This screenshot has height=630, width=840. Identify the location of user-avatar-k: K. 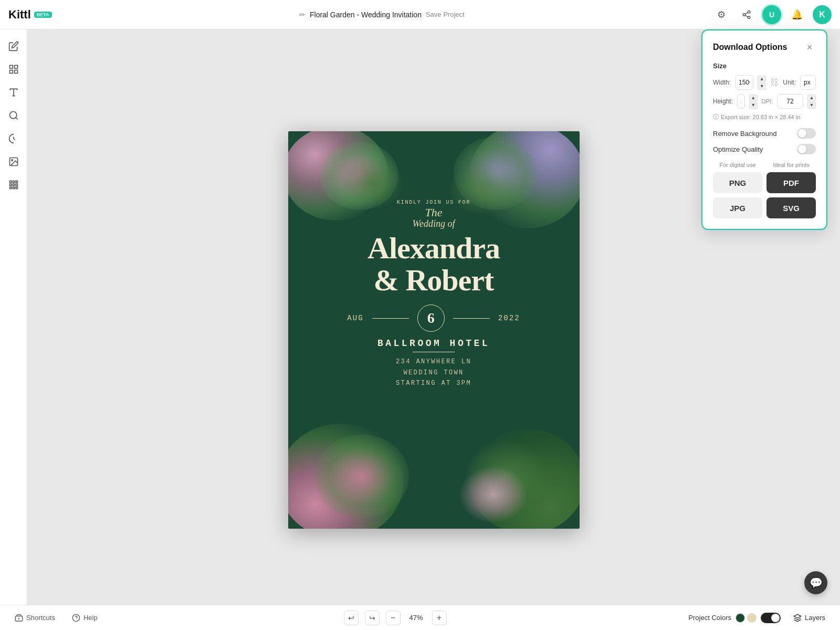
(822, 15).